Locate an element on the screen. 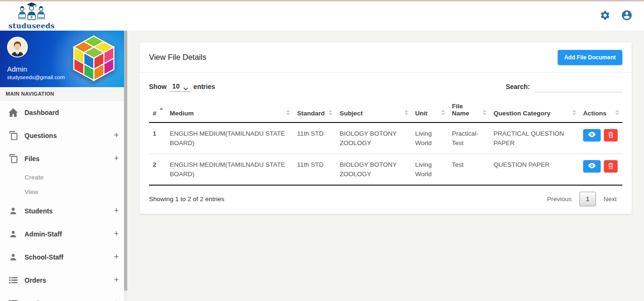 This screenshot has width=644, height=301. table-header-row: # Medium Standard is located at coordinates (386, 111).